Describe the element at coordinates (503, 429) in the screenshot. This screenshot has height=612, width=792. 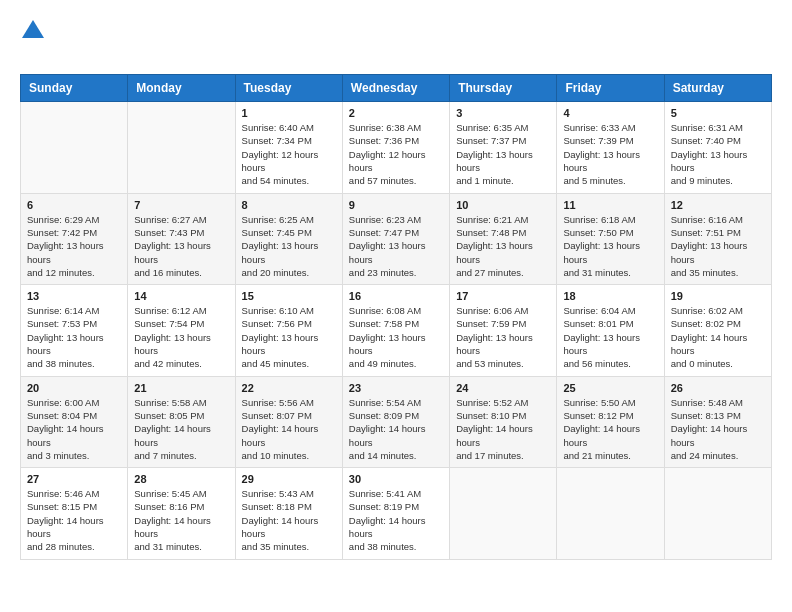
I see `day-info: Sunrise: 5:52 AM Sunset: 8:10 PM Dayligh…` at that location.